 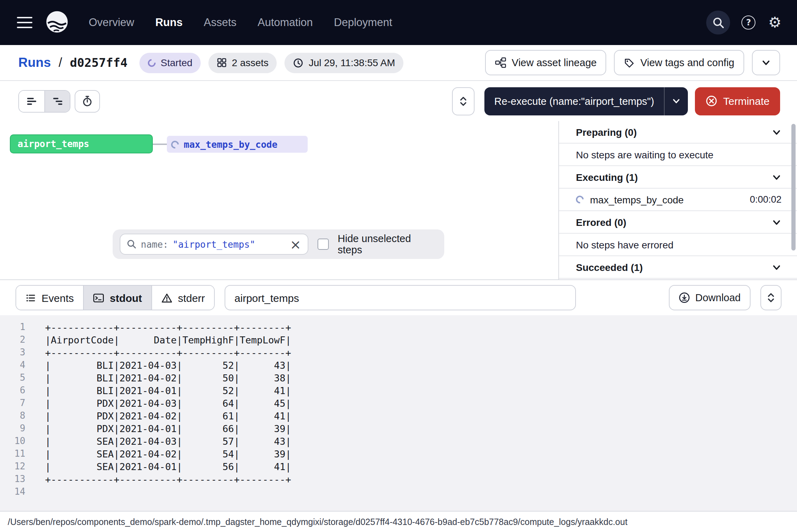 What do you see at coordinates (398, 63) in the screenshot?
I see `run-header: Runs / d0257ff4 Started 2 assets Jul 29,…` at bounding box center [398, 63].